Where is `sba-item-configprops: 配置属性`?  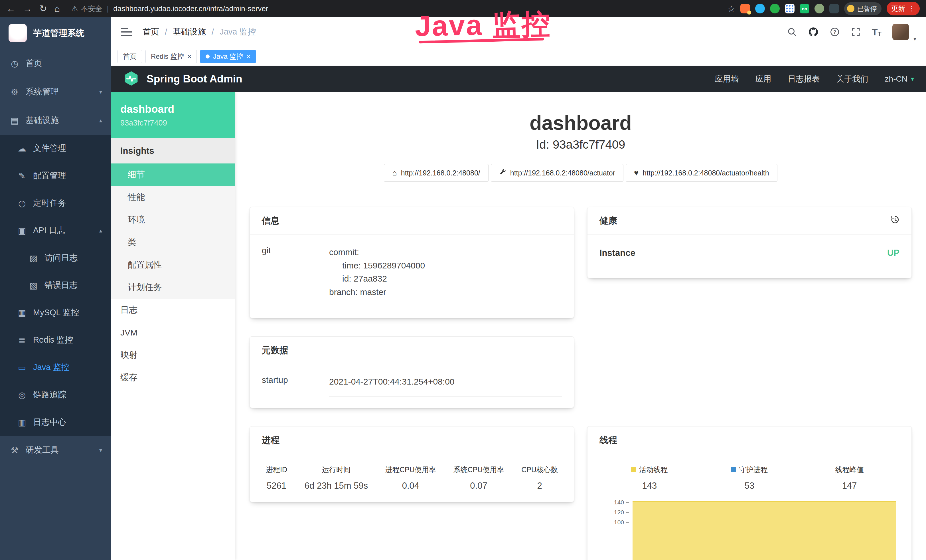 sba-item-configprops: 配置属性 is located at coordinates (173, 265).